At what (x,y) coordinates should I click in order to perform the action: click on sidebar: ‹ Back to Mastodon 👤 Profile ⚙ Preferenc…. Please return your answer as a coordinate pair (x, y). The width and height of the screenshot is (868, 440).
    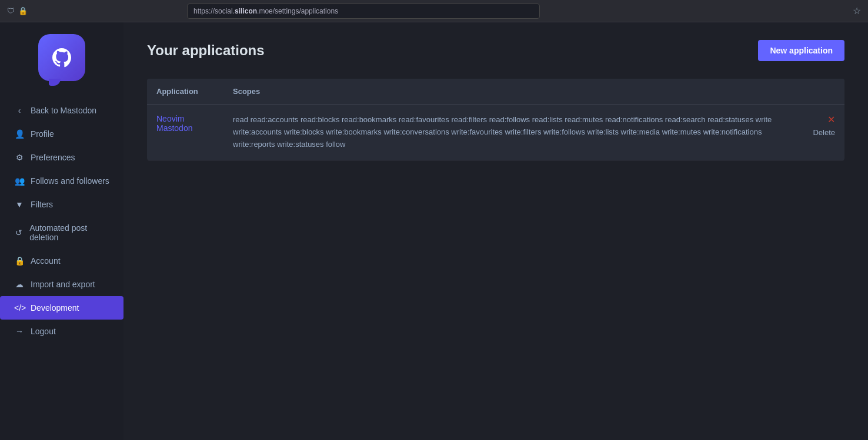
    Looking at the image, I should click on (62, 231).